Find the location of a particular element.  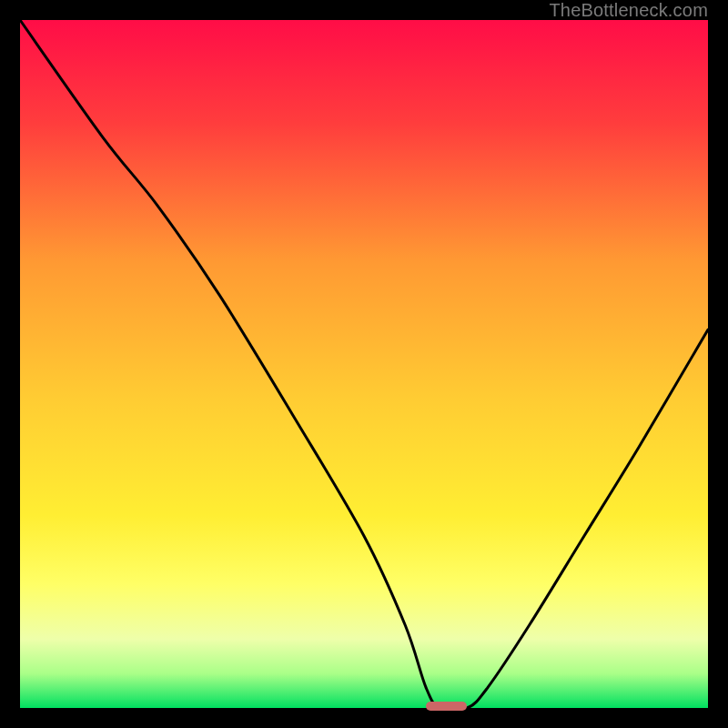

optimal-marker is located at coordinates (446, 706).